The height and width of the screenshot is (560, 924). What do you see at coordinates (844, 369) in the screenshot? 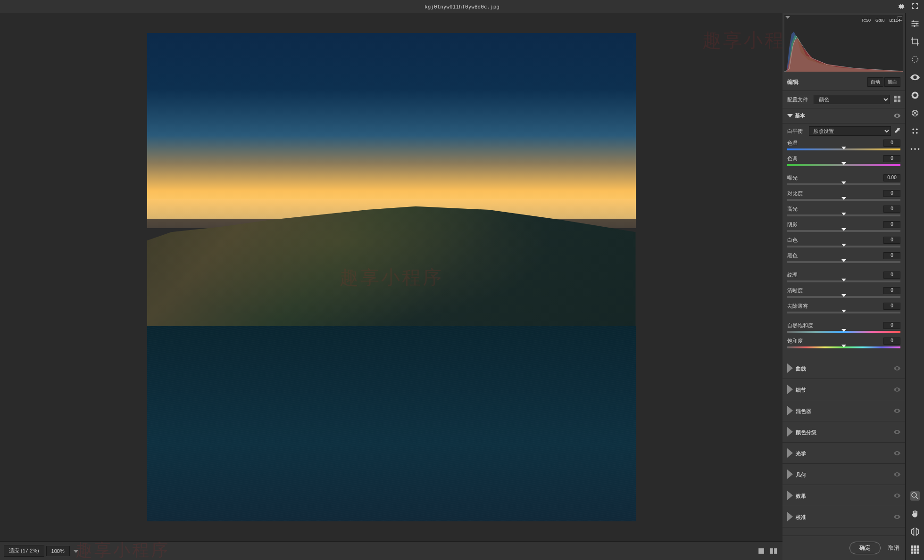
I see `section-曲线: 曲线` at bounding box center [844, 369].